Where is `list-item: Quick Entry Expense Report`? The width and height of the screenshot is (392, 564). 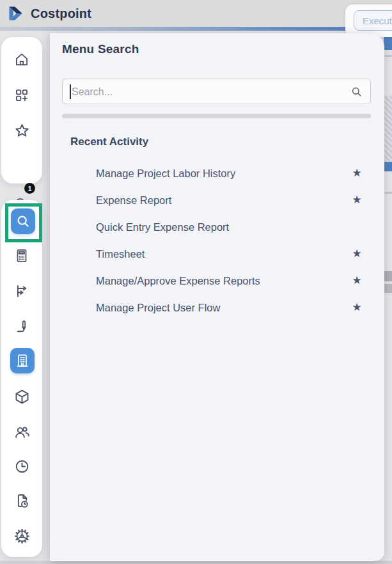
list-item: Quick Entry Expense Report is located at coordinates (217, 227).